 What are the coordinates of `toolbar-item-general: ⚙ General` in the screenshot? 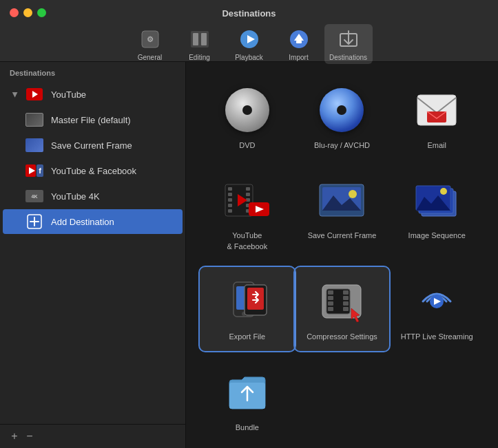 It's located at (150, 44).